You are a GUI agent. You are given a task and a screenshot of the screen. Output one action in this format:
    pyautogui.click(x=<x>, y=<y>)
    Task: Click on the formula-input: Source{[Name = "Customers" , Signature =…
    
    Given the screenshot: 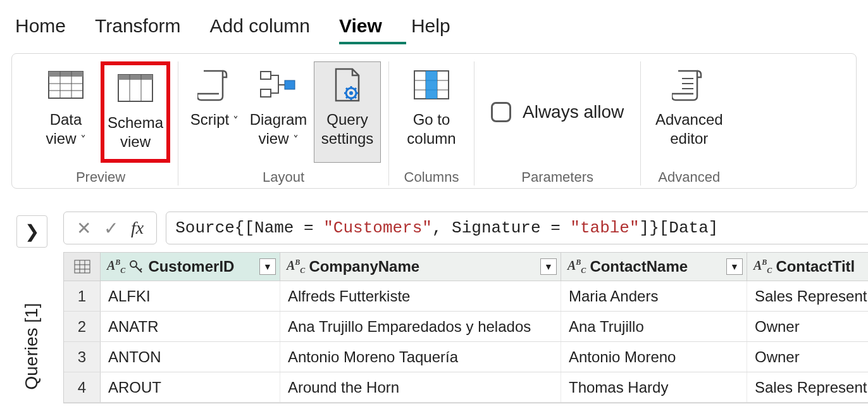 What is the action you would take?
    pyautogui.click(x=517, y=228)
    